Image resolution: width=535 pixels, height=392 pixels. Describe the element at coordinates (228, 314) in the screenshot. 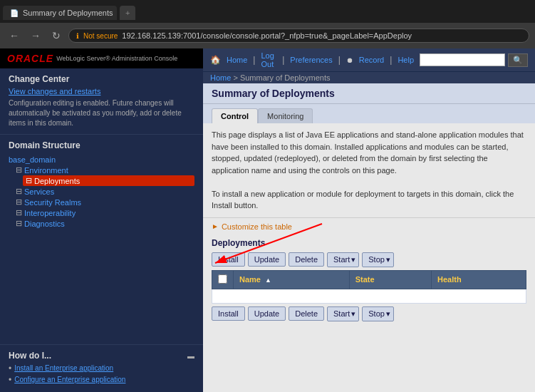

I see `install-button-bottom: Install` at that location.